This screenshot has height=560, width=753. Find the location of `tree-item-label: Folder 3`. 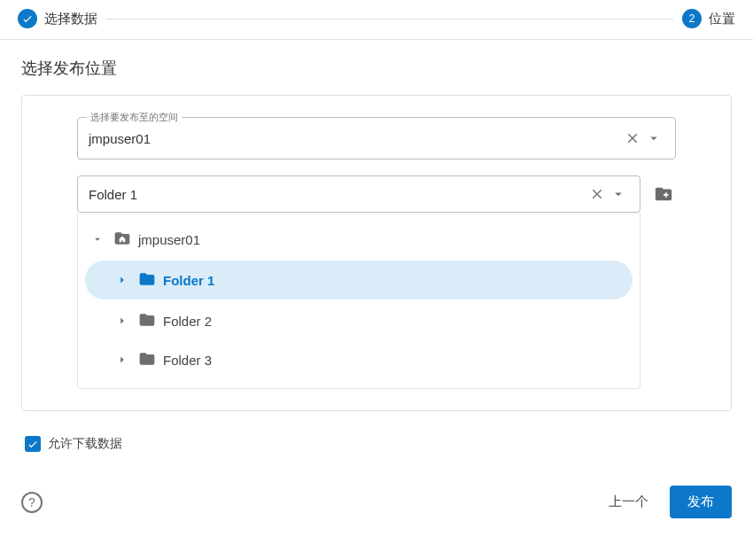

tree-item-label: Folder 3 is located at coordinates (188, 360).